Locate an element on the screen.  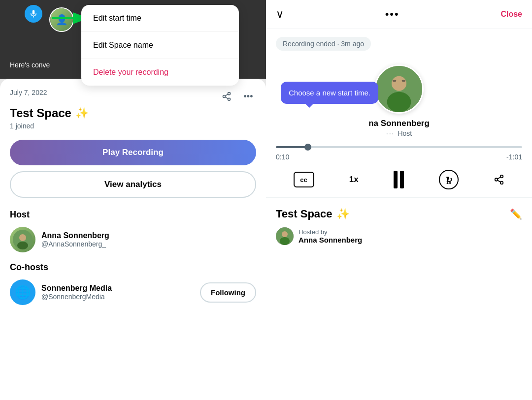
speaker-role-row: ··· Host is located at coordinates (399, 133).